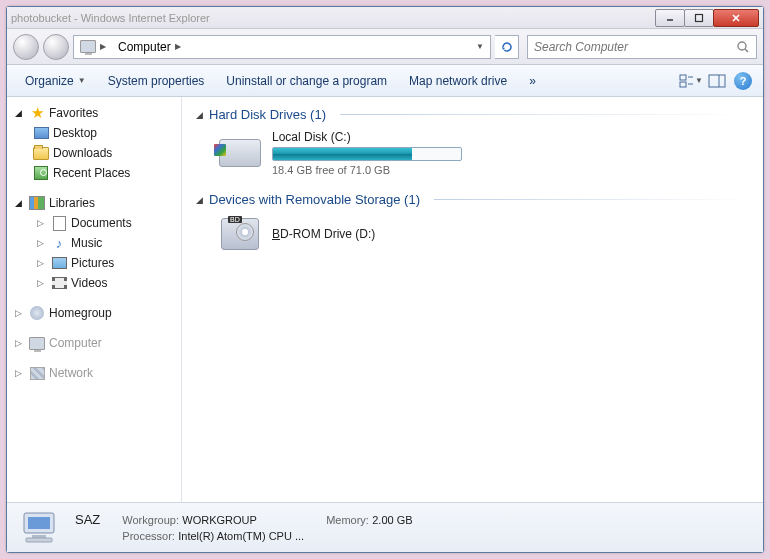 Image resolution: width=770 pixels, height=559 pixels. What do you see at coordinates (94, 223) in the screenshot?
I see `sidebar-item-documents: ▷Documents` at bounding box center [94, 223].